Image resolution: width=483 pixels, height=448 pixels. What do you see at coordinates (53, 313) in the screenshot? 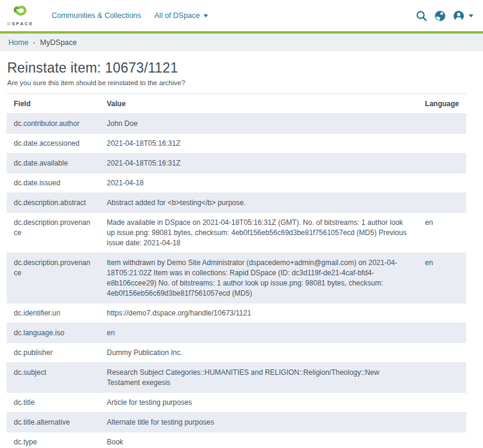
I see `field-cell: dc.identifier.uri` at bounding box center [53, 313].